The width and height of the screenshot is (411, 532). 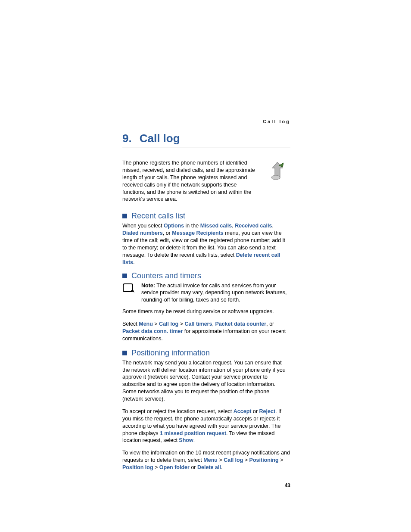 What do you see at coordinates (178, 411) in the screenshot?
I see `text: To accept or reject the location request…` at bounding box center [178, 411].